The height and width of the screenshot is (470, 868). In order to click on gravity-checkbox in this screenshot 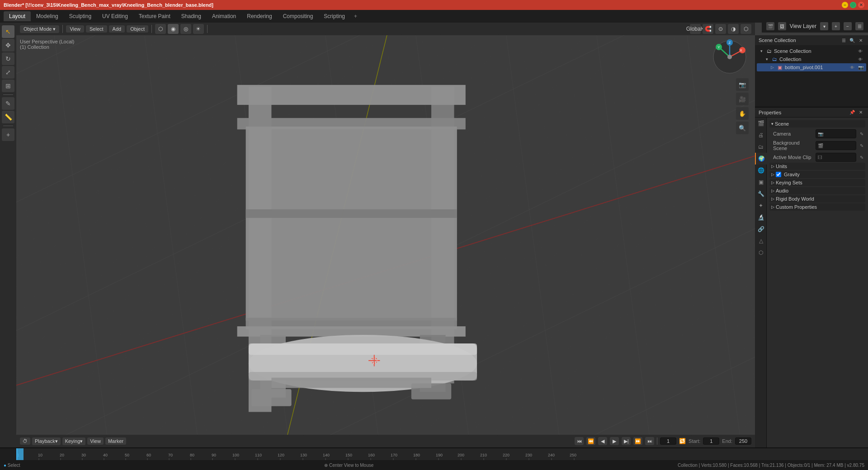, I will do `click(778, 174)`.